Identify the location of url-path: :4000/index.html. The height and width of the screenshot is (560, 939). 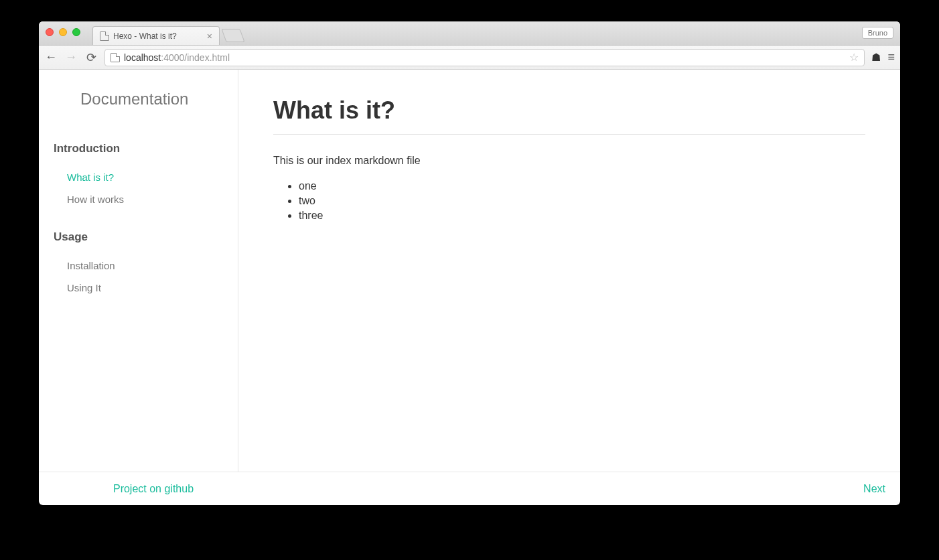
(196, 58).